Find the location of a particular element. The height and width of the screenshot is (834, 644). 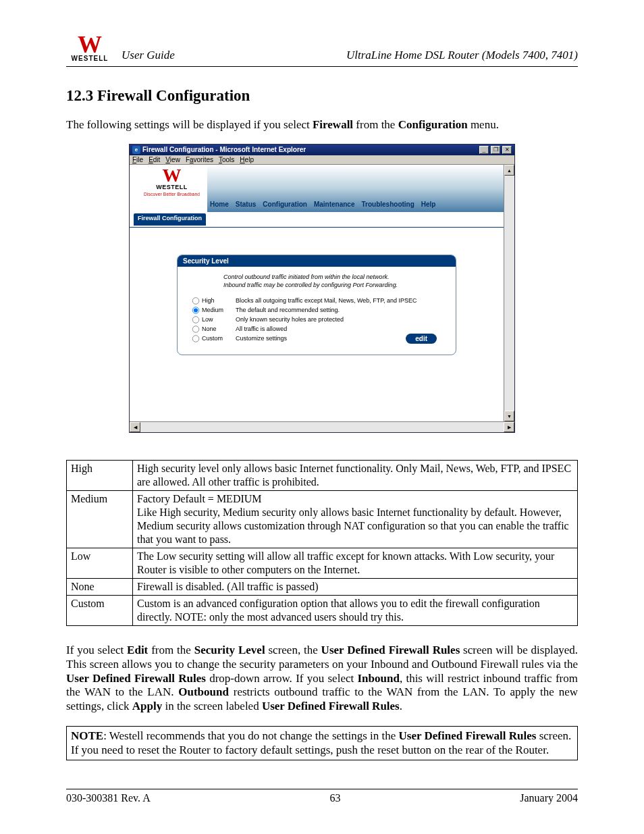

banner-logo-name: WESTELL is located at coordinates (171, 187).